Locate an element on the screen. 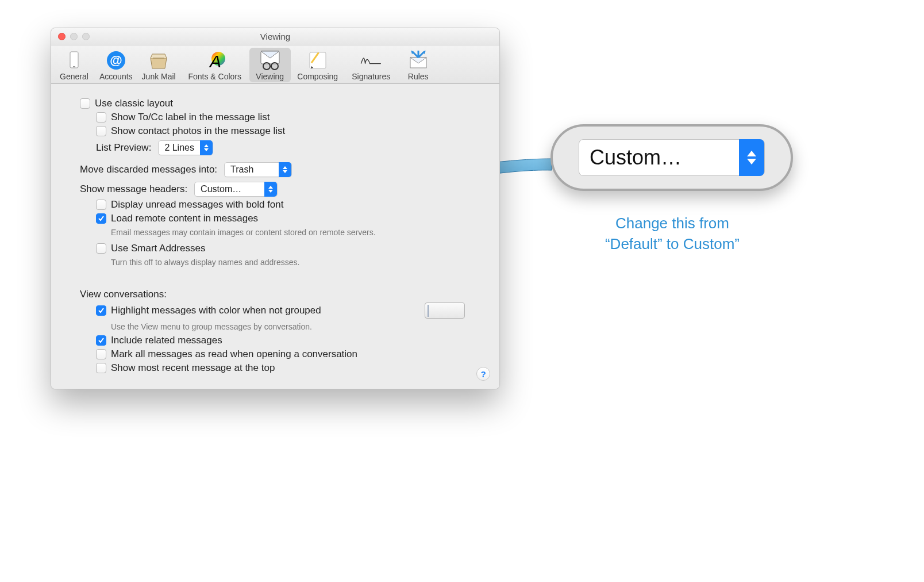  checkbox-show-contact-photos is located at coordinates (101, 131).